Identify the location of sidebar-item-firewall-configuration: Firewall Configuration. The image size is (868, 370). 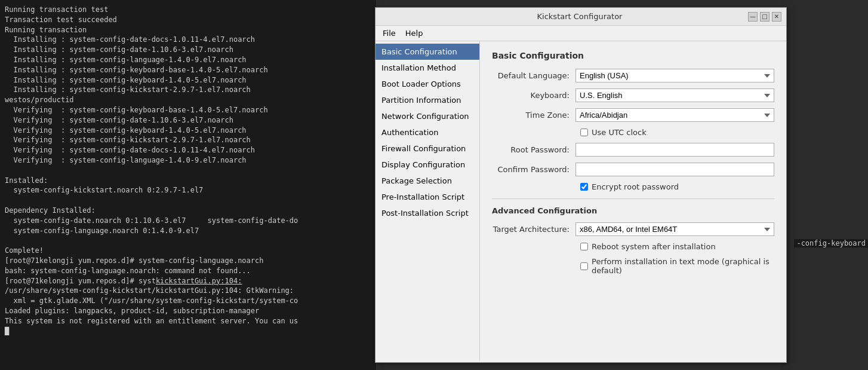
(427, 148).